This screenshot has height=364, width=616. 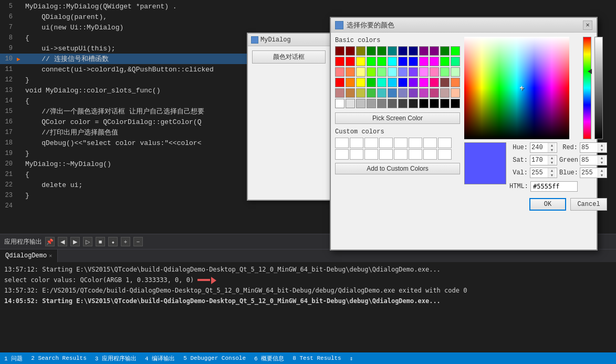 I want to click on status-search: 2 Search Results, so click(x=59, y=358).